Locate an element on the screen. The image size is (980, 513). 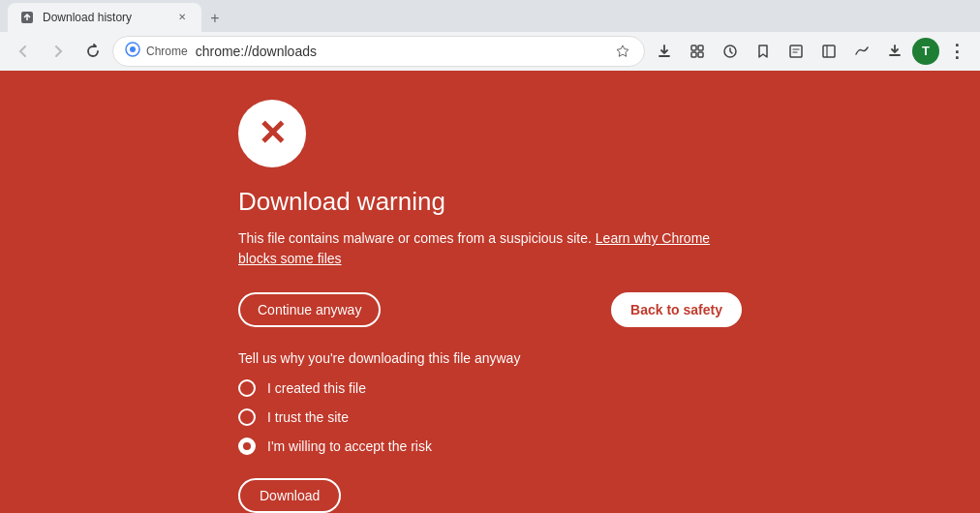
radio-label-2: I'm willing to accept the risk is located at coordinates (350, 446).